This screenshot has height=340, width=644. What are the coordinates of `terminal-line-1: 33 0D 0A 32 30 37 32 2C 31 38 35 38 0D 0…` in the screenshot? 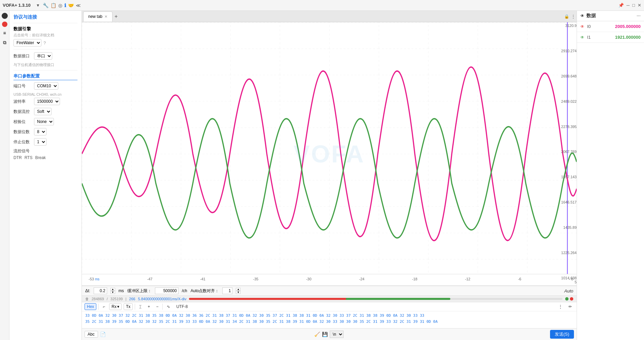 It's located at (329, 316).